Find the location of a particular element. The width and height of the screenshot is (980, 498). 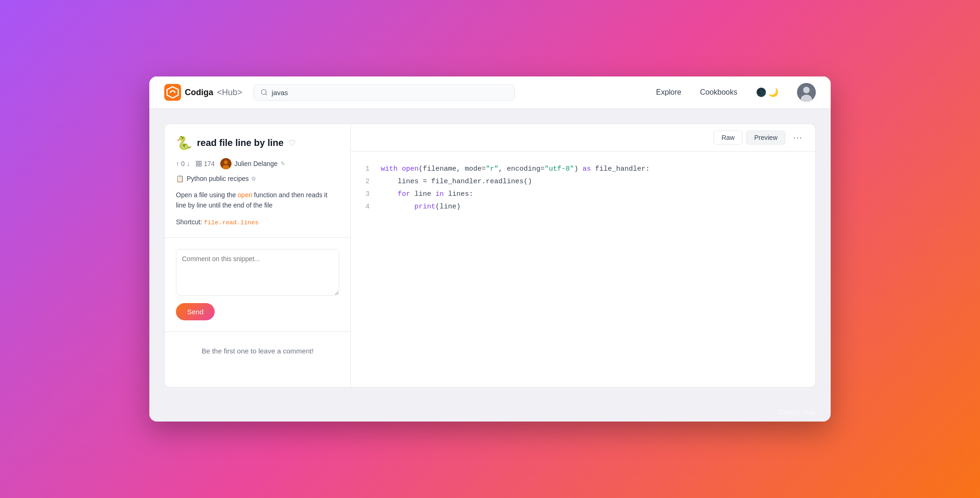

line-number-3: 3 is located at coordinates (365, 194).